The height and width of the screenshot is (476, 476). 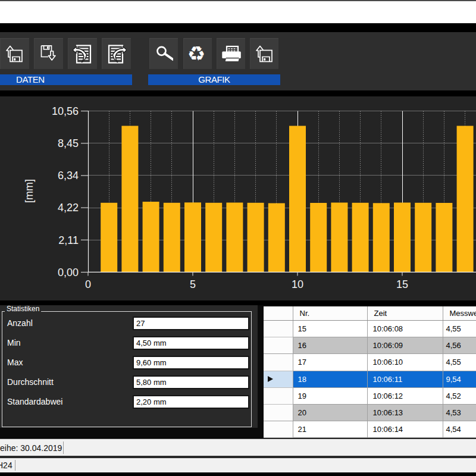 I want to click on svg-text: 8,45, so click(x=68, y=143).